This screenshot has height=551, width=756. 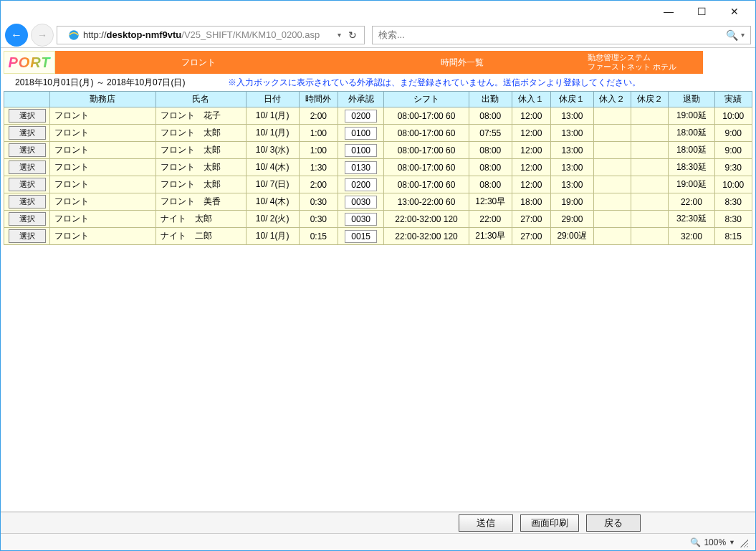 I want to click on col-shift: シフト, so click(x=427, y=100).